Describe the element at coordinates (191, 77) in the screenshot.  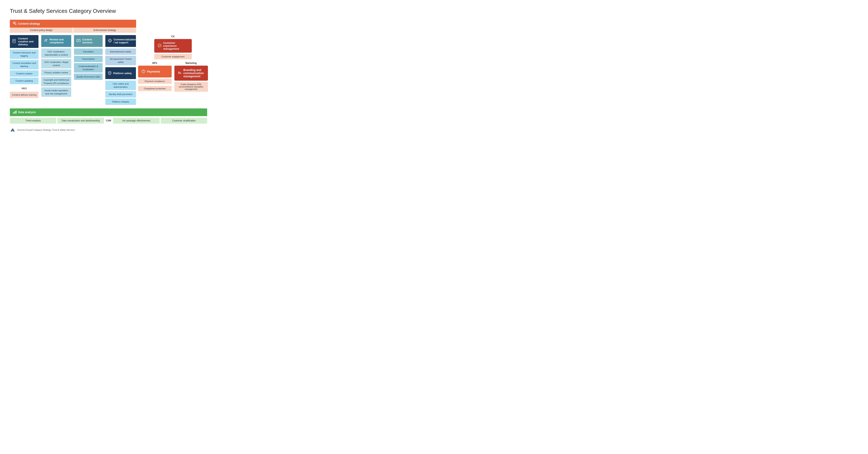
I see `marketing-block: Marketing Branding and communication man…` at that location.